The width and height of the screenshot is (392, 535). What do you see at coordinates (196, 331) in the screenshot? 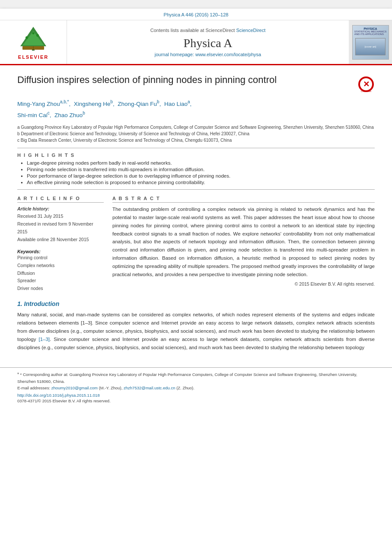
I see `intro-paragraph: Many natural, social, and man-made syste…` at bounding box center [196, 331].